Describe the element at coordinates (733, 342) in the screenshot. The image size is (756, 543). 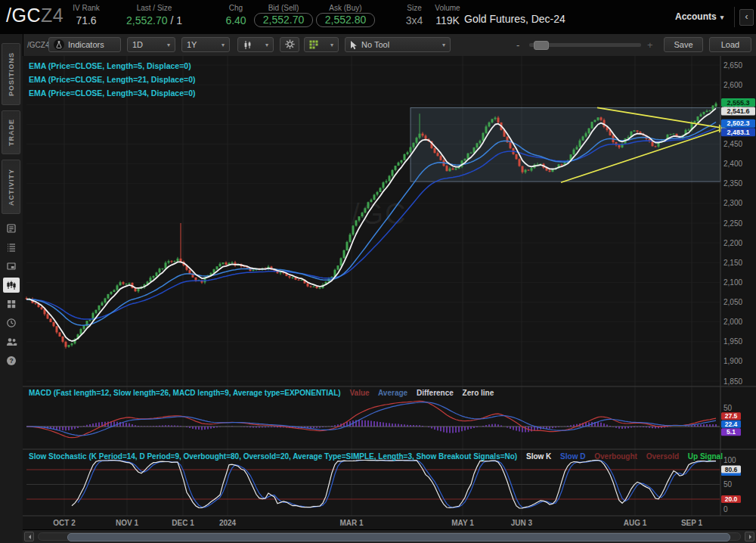
I see `svg-text: 1,950` at that location.